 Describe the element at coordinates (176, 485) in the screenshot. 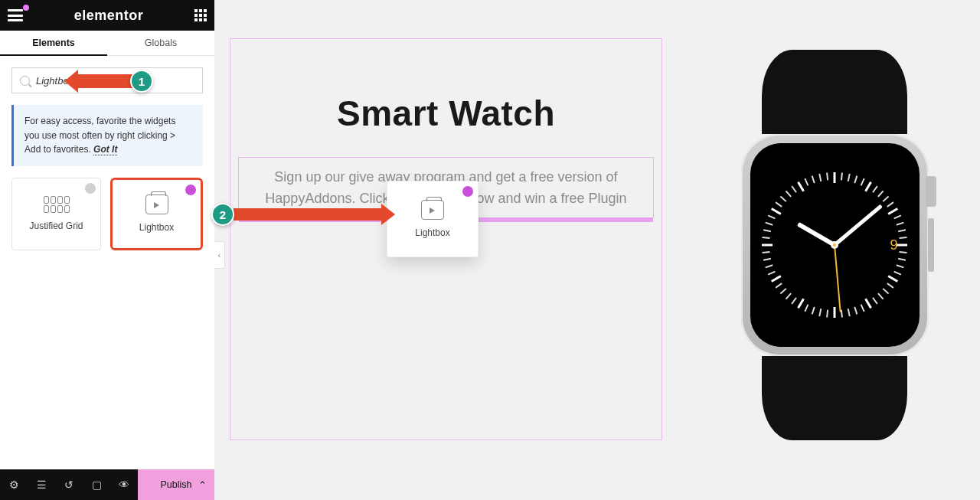

I see `publish-button: Publish ⌃` at that location.